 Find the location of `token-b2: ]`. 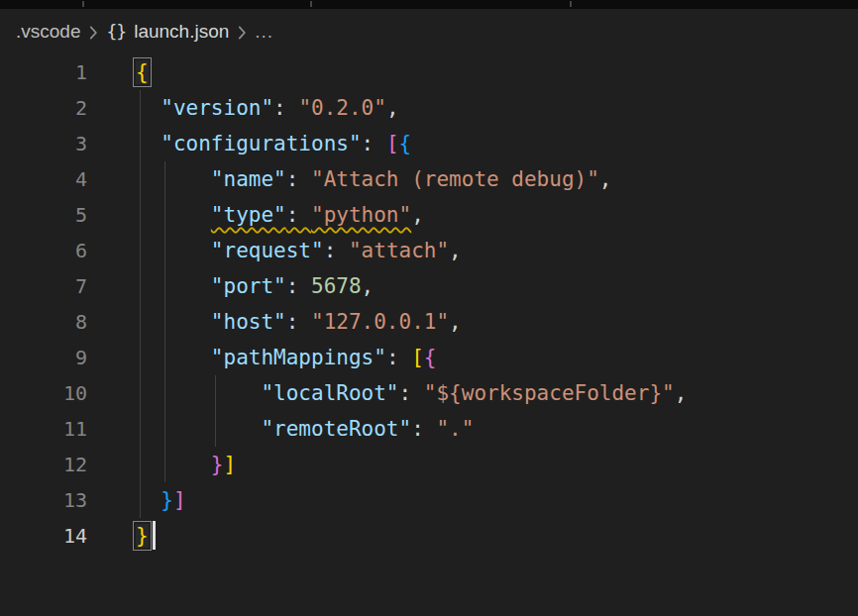

token-b2: ] is located at coordinates (180, 500).